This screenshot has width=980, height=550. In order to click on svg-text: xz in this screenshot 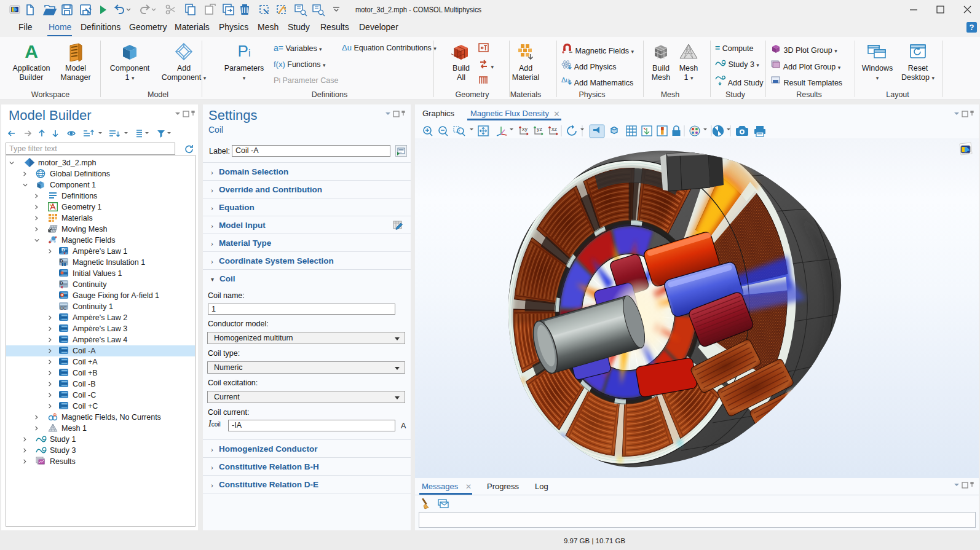, I will do `click(555, 129)`.